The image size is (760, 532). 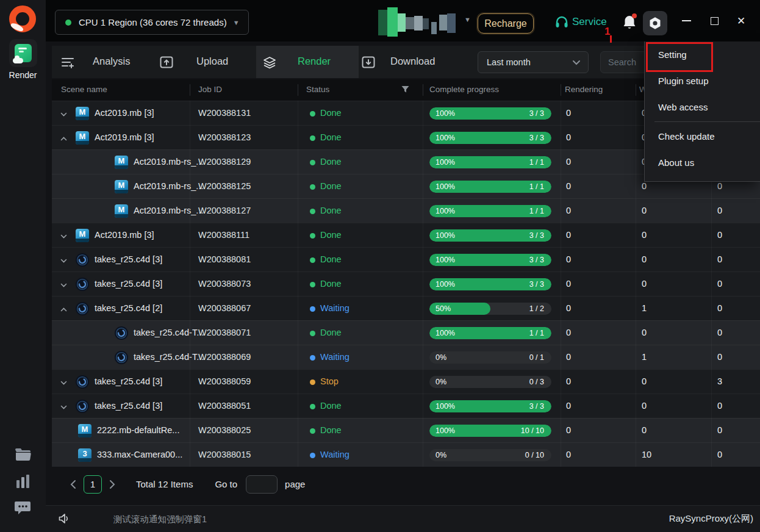 What do you see at coordinates (224, 284) in the screenshot?
I see `job-id: W200388073` at bounding box center [224, 284].